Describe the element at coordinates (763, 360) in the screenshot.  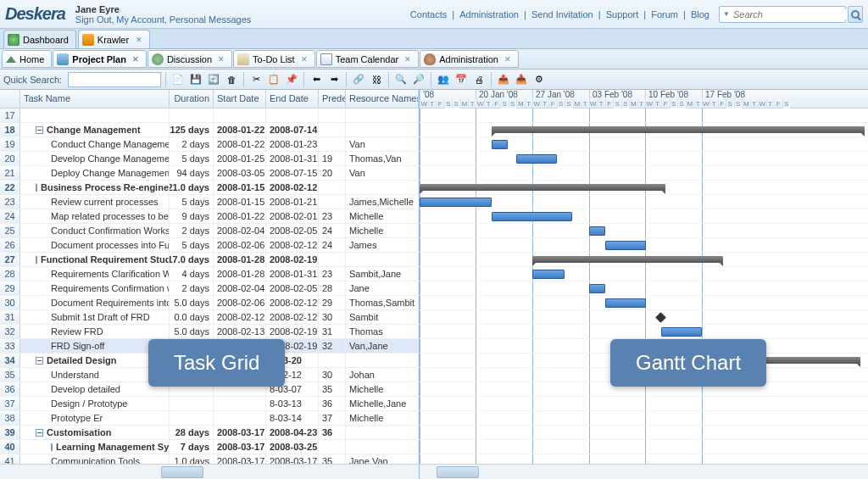
I see `gantt-summary-bar` at that location.